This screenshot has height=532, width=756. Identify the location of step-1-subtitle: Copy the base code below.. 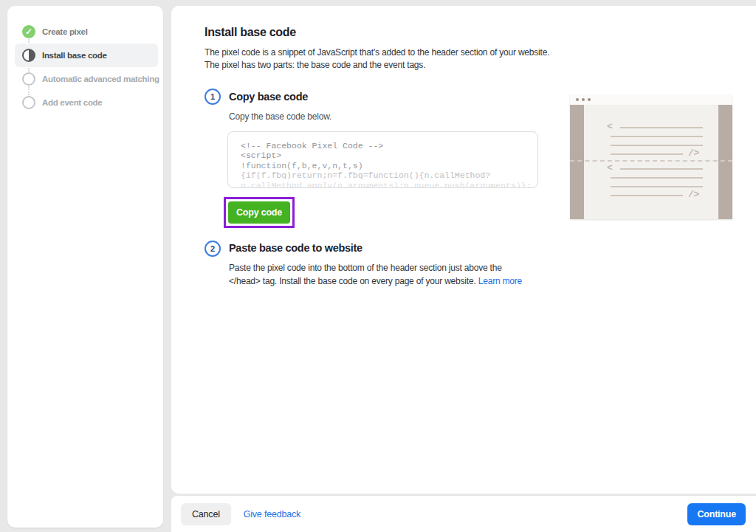
(281, 117).